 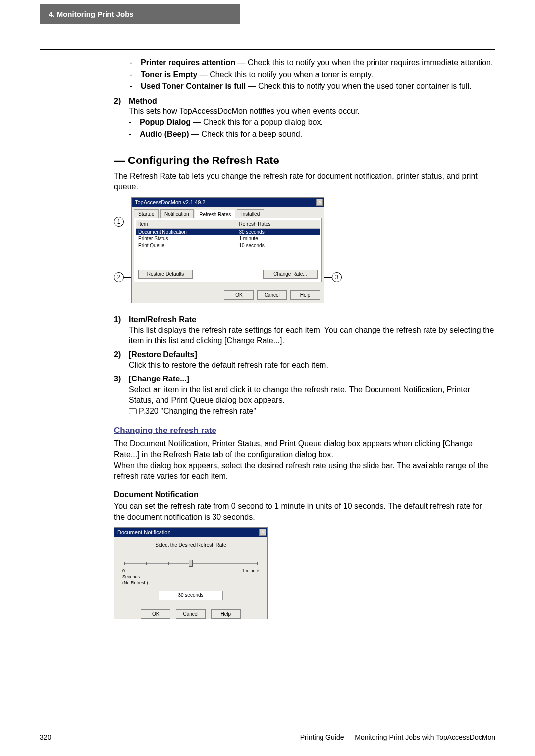 I want to click on section-heading: — Configuring the Refresh Rate, so click(x=304, y=161).